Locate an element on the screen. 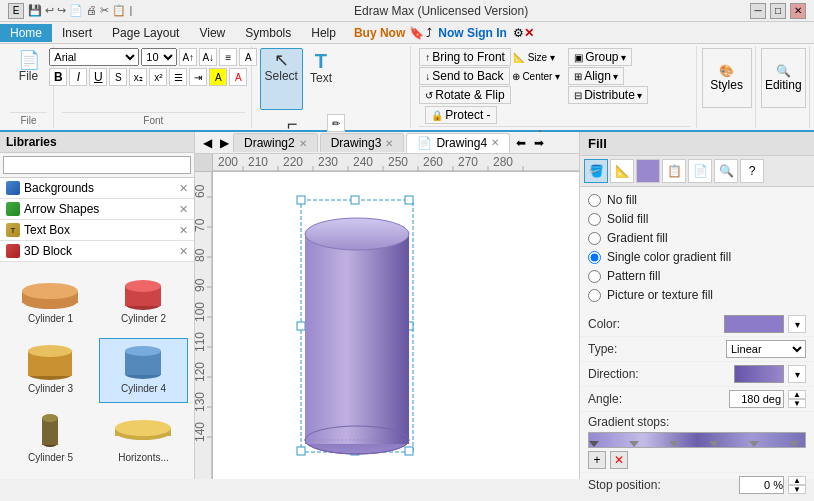  stop-pos-up-btn: ▲ is located at coordinates (797, 480).